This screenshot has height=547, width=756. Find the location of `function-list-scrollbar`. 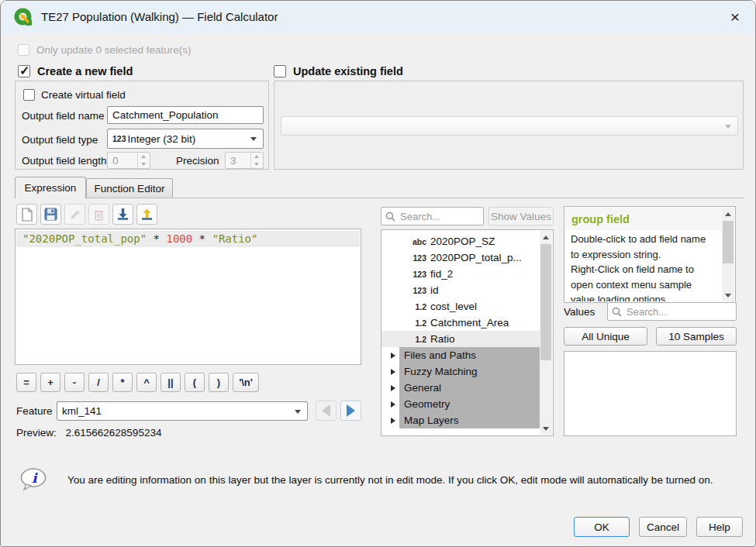

function-list-scrollbar is located at coordinates (546, 333).